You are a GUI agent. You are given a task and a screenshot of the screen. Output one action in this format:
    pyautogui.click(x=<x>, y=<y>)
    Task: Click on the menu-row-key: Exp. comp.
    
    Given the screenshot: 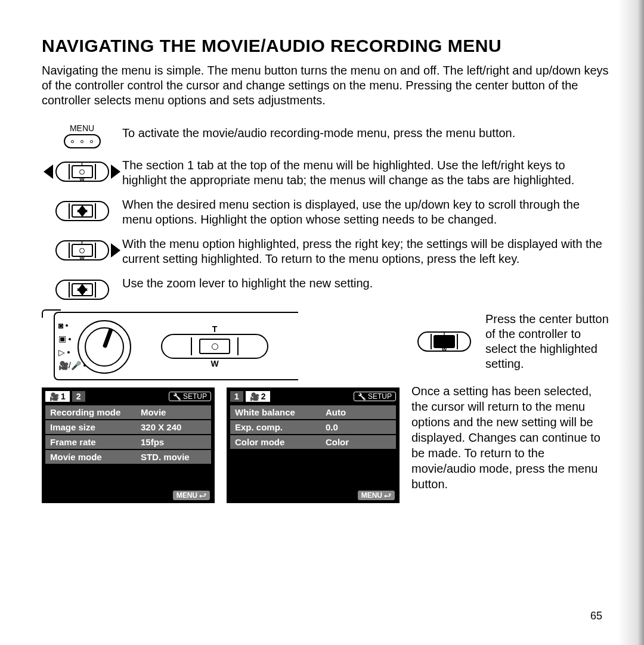 What is the action you would take?
    pyautogui.click(x=280, y=427)
    